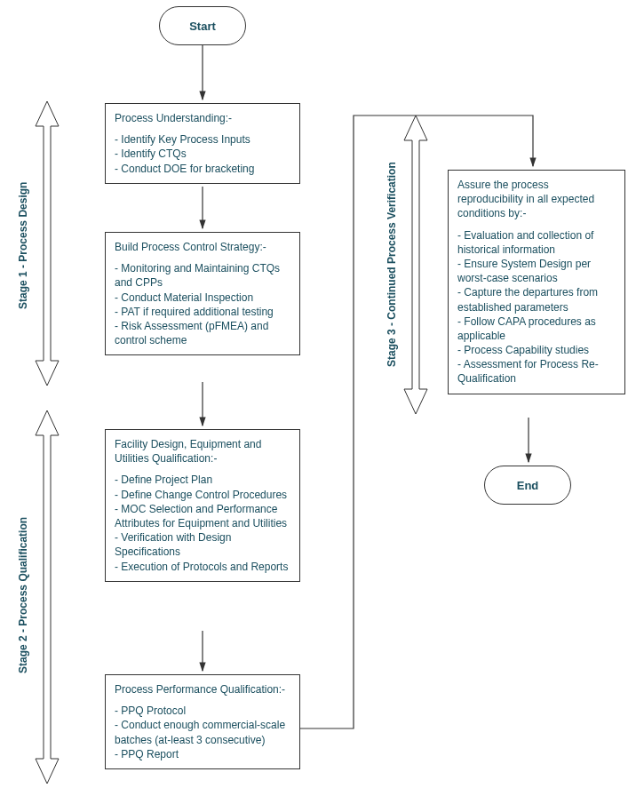  What do you see at coordinates (537, 243) in the screenshot?
I see `list-item: Evaluation and collection of historical …` at bounding box center [537, 243].